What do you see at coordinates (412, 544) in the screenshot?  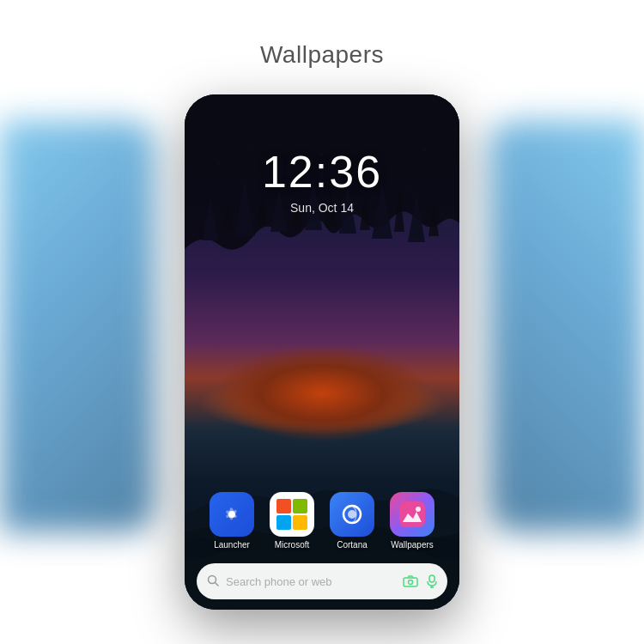 I see `wallpapers-label: Wallpapers` at bounding box center [412, 544].